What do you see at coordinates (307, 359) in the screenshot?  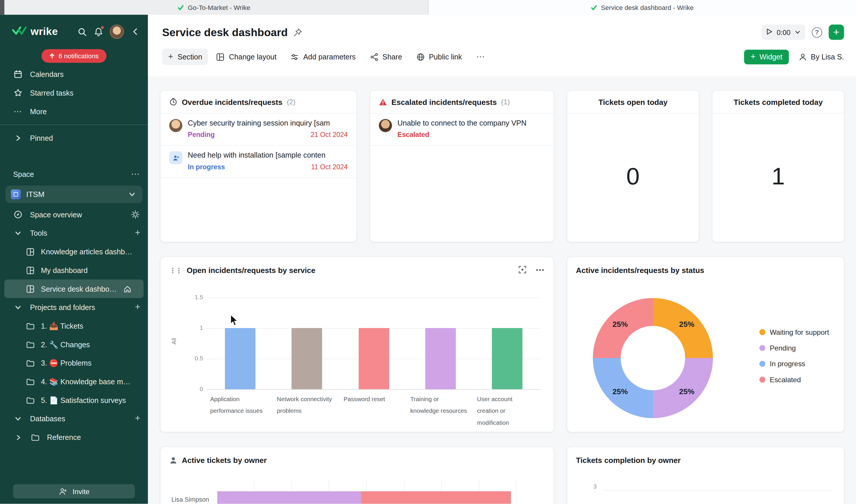 I see `bar-network-connectivity` at bounding box center [307, 359].